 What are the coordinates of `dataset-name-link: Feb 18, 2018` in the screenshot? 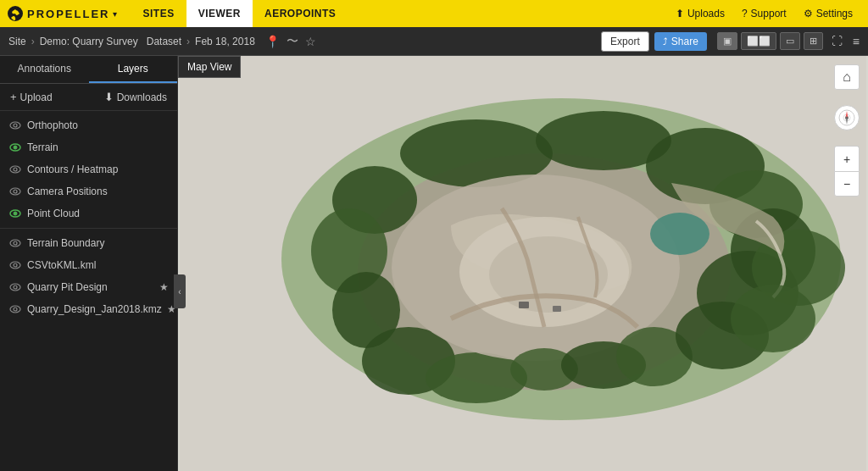 It's located at (225, 42).